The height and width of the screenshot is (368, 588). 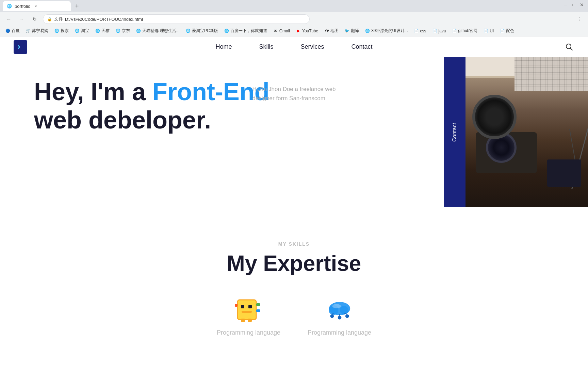 What do you see at coordinates (294, 47) in the screenshot?
I see `nav-links-list: Home Skills Services Contact` at bounding box center [294, 47].